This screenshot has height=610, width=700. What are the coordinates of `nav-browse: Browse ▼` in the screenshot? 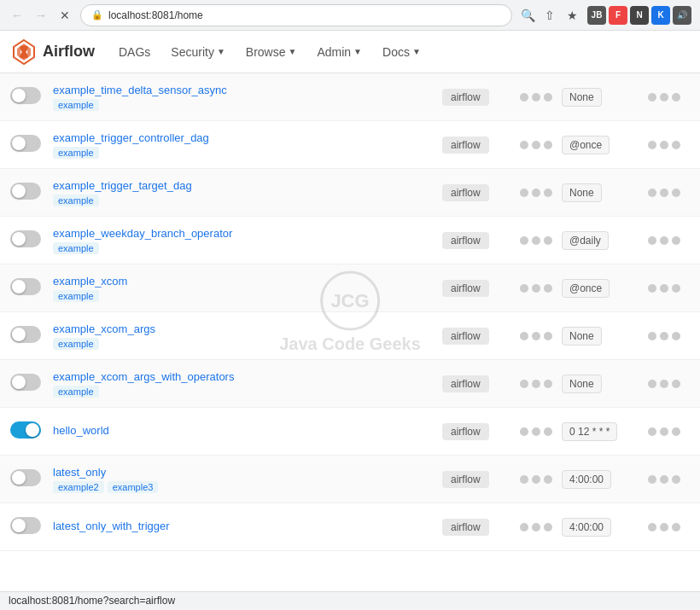 It's located at (271, 52).